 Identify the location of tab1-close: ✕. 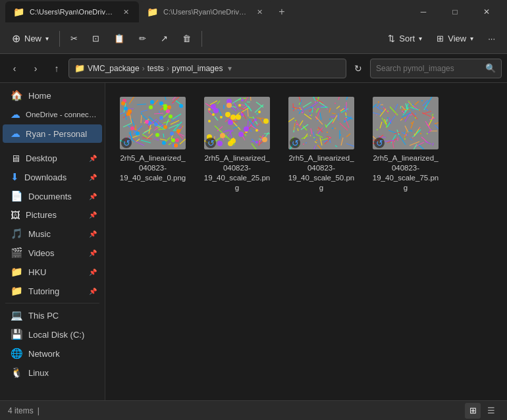
(126, 12).